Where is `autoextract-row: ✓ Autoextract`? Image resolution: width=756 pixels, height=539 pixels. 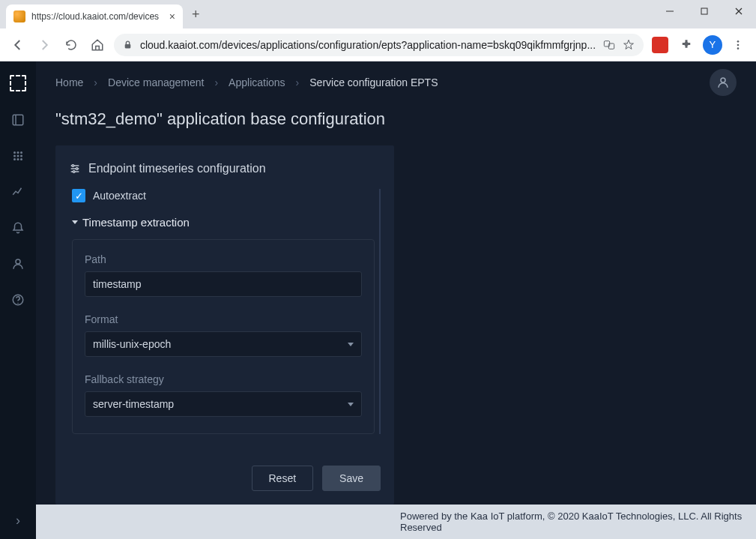 autoextract-row: ✓ Autoextract is located at coordinates (223, 196).